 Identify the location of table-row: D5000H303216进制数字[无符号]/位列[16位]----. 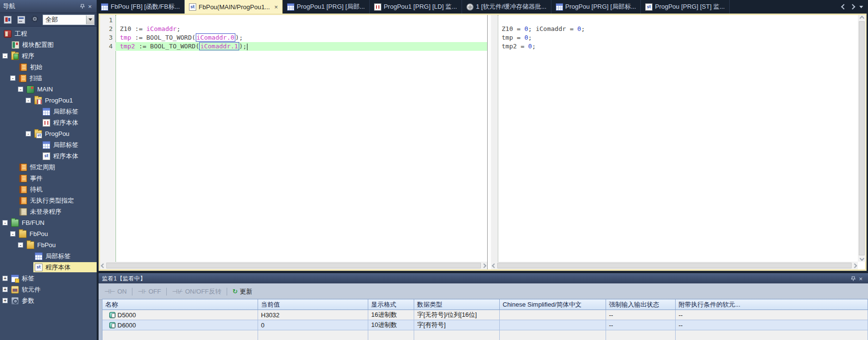
(485, 315).